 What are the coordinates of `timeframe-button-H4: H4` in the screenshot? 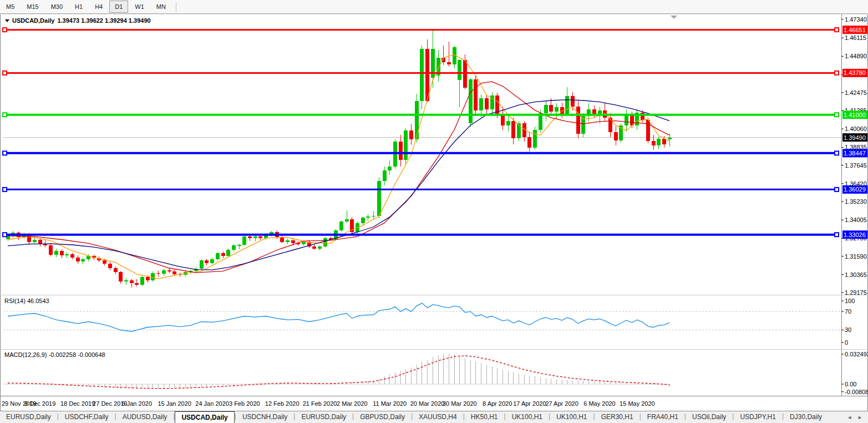 It's located at (99, 7).